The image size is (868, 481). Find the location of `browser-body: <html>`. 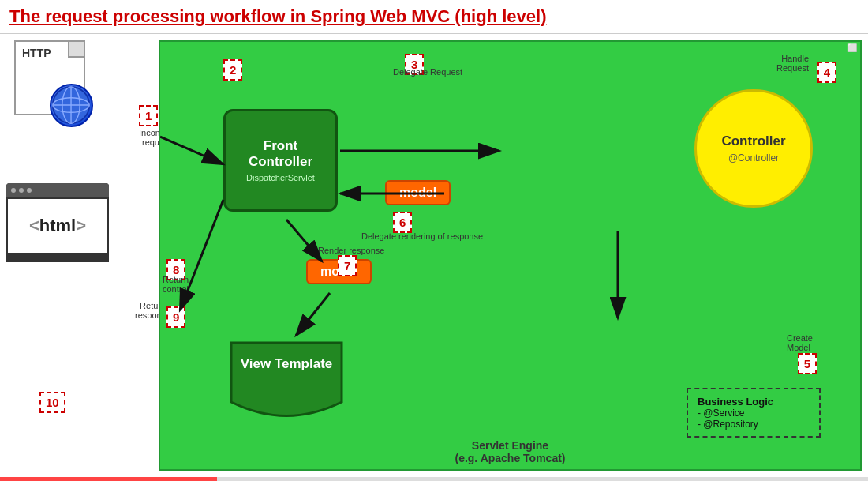

browser-body: <html> is located at coordinates (58, 226).